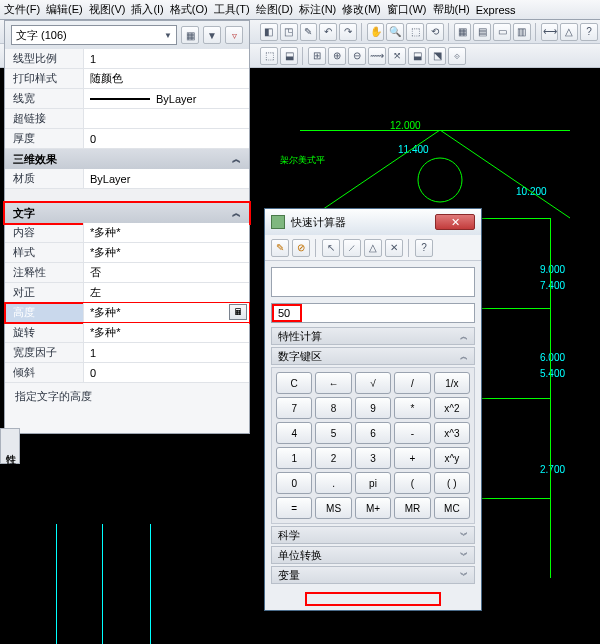 Image resolution: width=600 pixels, height=644 pixels. I want to click on zoom-icon: 🔍, so click(395, 32).